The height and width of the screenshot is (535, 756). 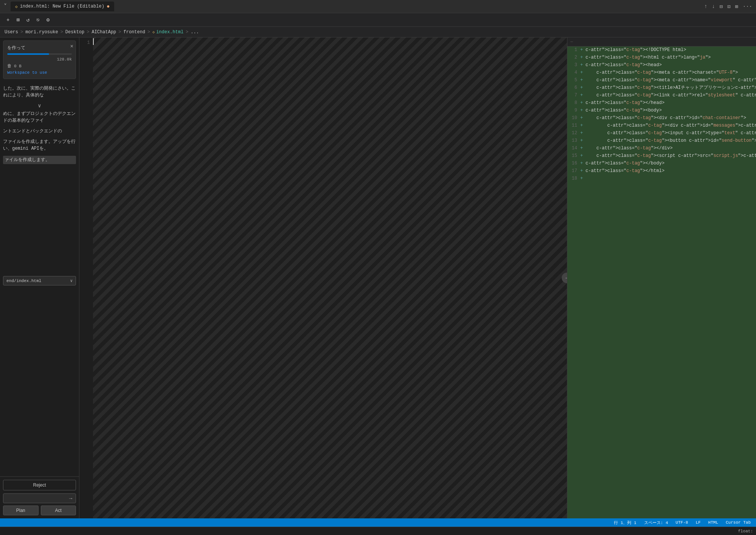 I want to click on line-number: 15, so click(x=575, y=156).